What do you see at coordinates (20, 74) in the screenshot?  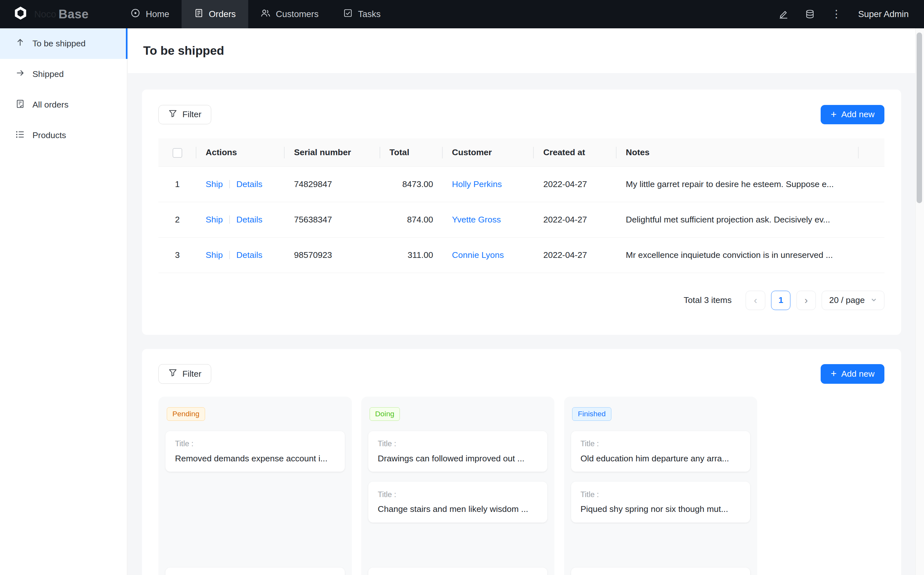 I see `arrow-right-icon` at bounding box center [20, 74].